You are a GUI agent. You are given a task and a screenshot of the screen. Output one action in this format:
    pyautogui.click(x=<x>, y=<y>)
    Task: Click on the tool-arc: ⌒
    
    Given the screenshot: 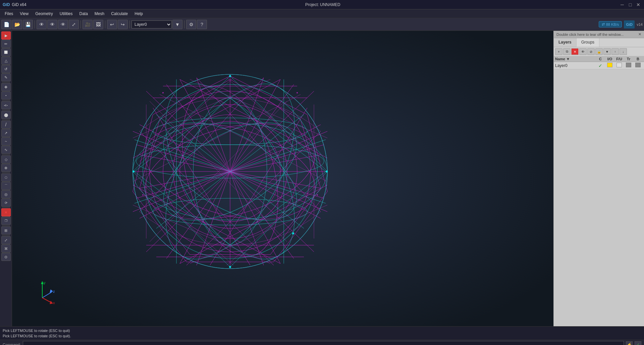 What is the action you would take?
    pyautogui.click(x=6, y=186)
    